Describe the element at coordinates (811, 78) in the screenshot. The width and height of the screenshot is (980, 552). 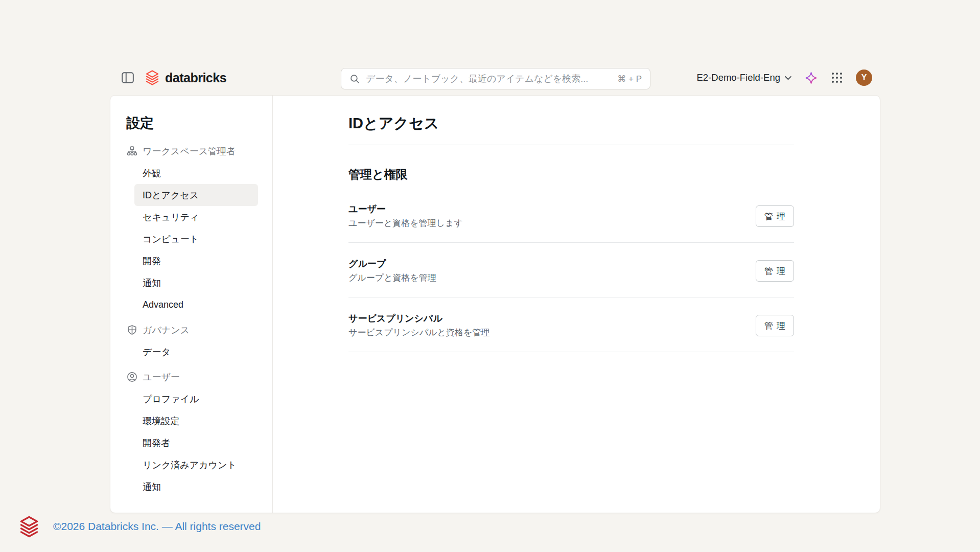
I see `sparkle-icon` at that location.